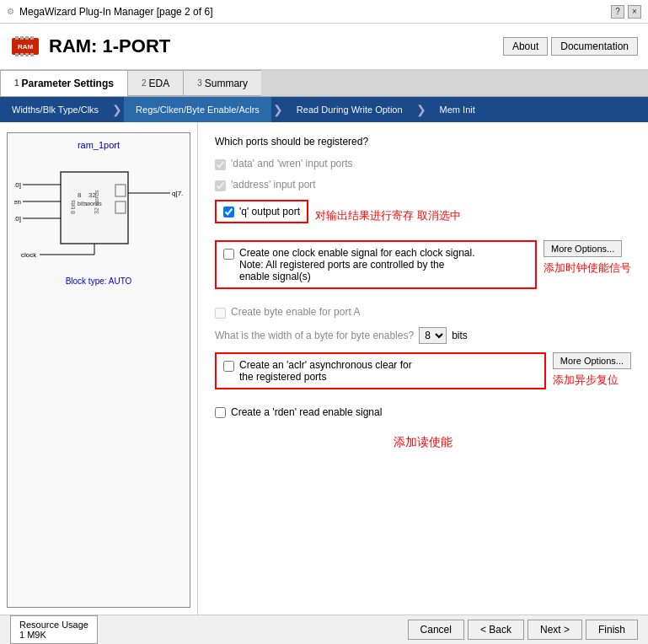 The height and width of the screenshot is (644, 648). Describe the element at coordinates (197, 110) in the screenshot. I see `nav-regs-label: Regs/Clken/Byte Enable/Aclrs` at that location.